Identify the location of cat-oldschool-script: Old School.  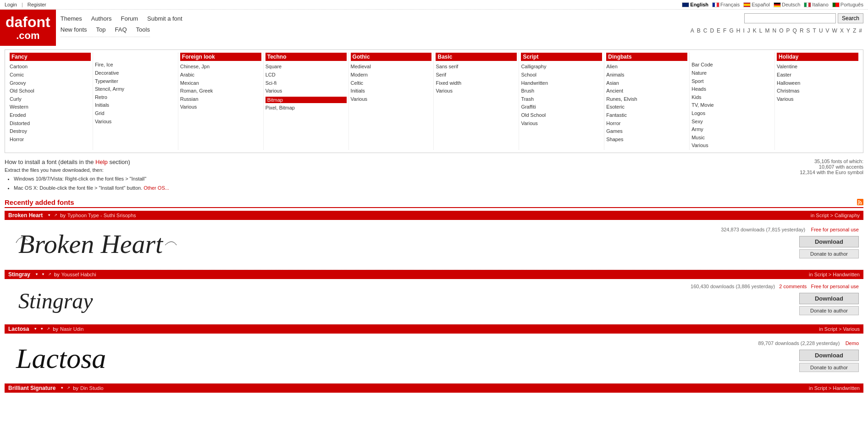
(561, 115).